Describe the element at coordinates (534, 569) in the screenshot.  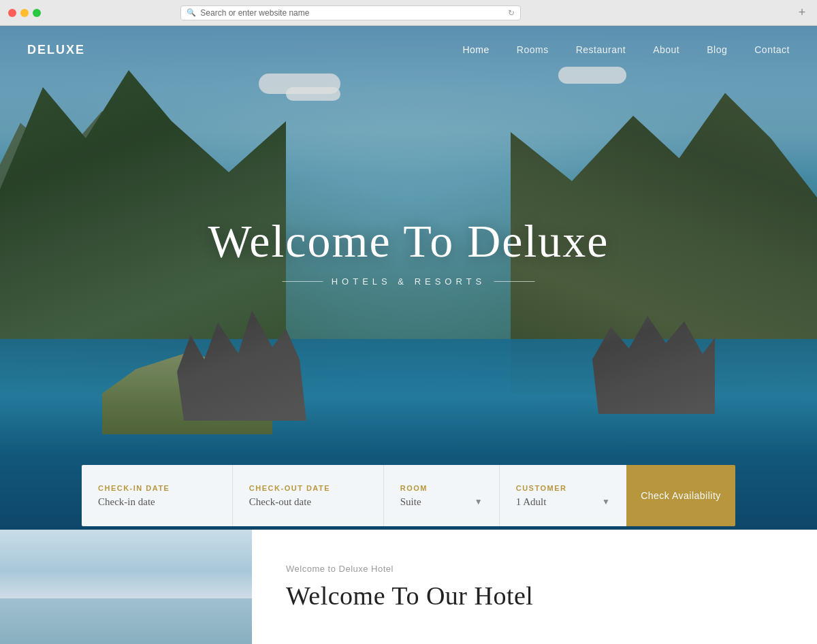
I see `below-subtitle: Welcome to Deluxe Hotel` at that location.